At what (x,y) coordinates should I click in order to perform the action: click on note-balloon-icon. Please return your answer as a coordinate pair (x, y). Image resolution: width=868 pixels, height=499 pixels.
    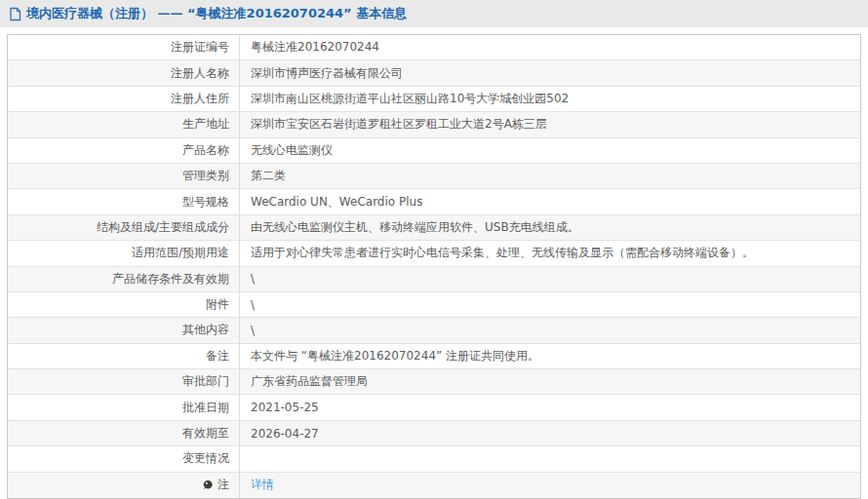
    Looking at the image, I should click on (209, 485).